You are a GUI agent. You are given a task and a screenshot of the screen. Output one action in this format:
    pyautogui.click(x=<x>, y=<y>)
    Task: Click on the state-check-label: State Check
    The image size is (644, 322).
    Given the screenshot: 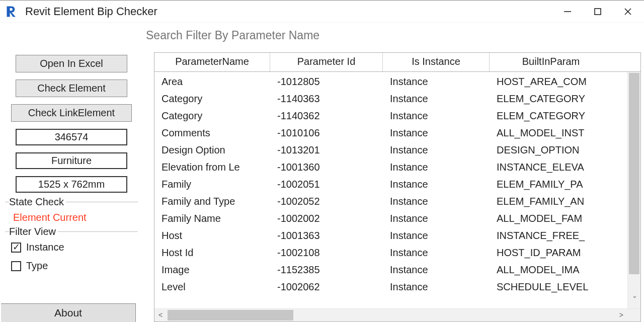 What is the action you would take?
    pyautogui.click(x=37, y=202)
    